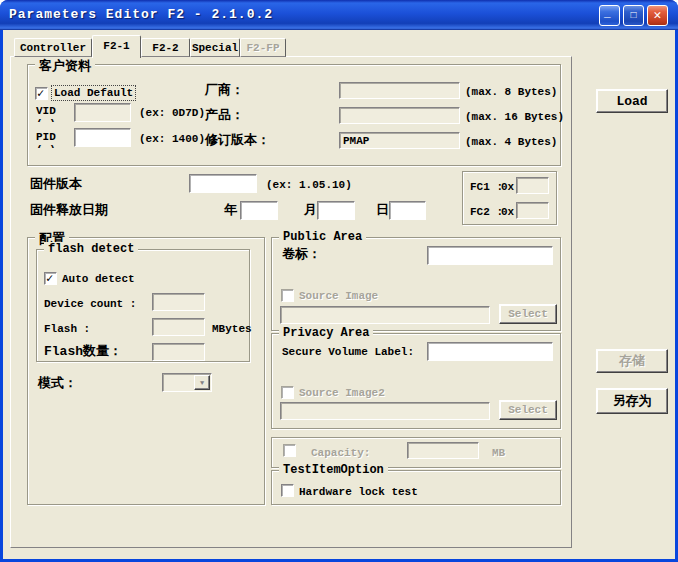 This screenshot has height=562, width=678. What do you see at coordinates (98, 279) in the screenshot?
I see `auto-detect-label: Auto detect` at bounding box center [98, 279].